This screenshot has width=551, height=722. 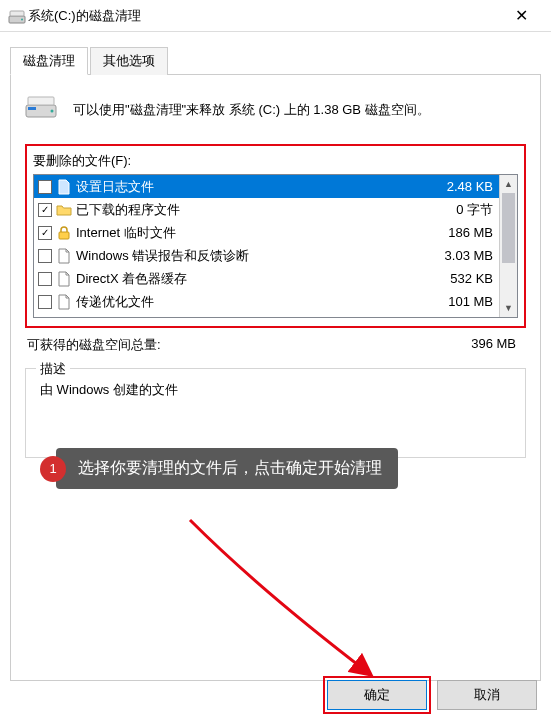 I want to click on file-size: 0 字节, so click(x=474, y=210).